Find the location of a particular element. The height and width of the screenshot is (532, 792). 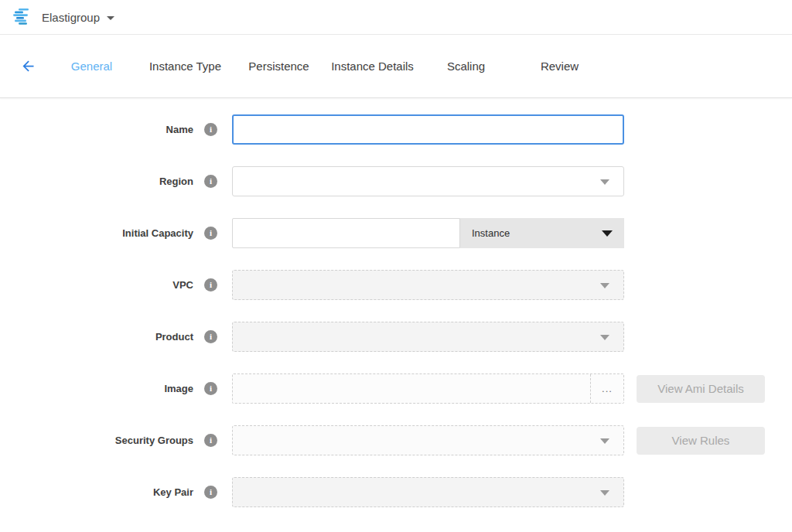

name-info-icon: i is located at coordinates (210, 130).